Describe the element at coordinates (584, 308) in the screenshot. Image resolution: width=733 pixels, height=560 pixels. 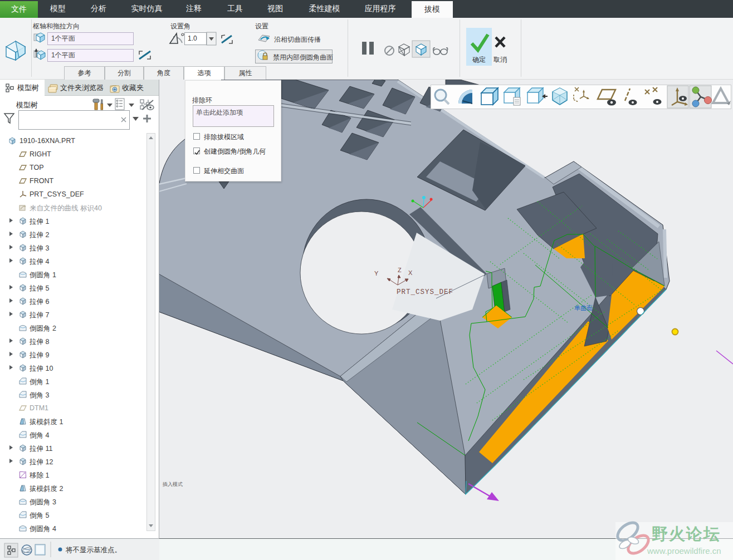
I see `svg-text: 单曲面` at that location.